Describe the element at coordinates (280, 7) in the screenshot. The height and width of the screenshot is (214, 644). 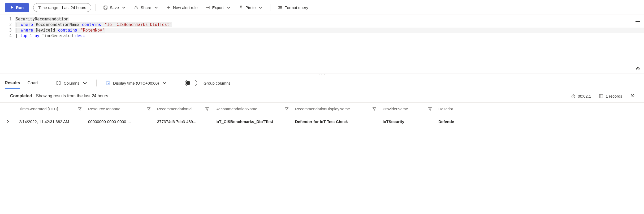
I see `format-icon` at that location.